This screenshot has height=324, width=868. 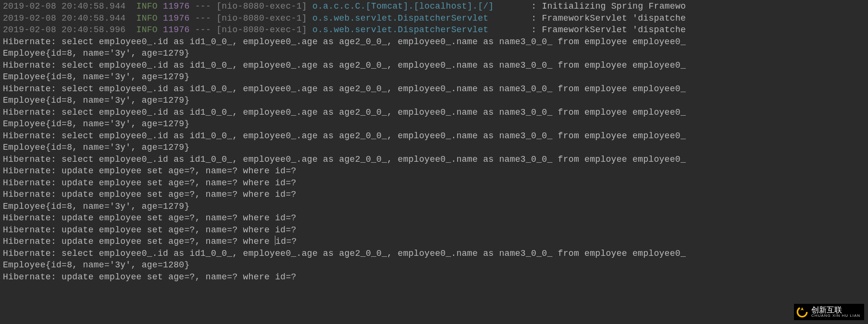 What do you see at coordinates (836, 312) in the screenshot?
I see `watermark-text: 创新互联 CHUANG XIN HU LIAN` at bounding box center [836, 312].